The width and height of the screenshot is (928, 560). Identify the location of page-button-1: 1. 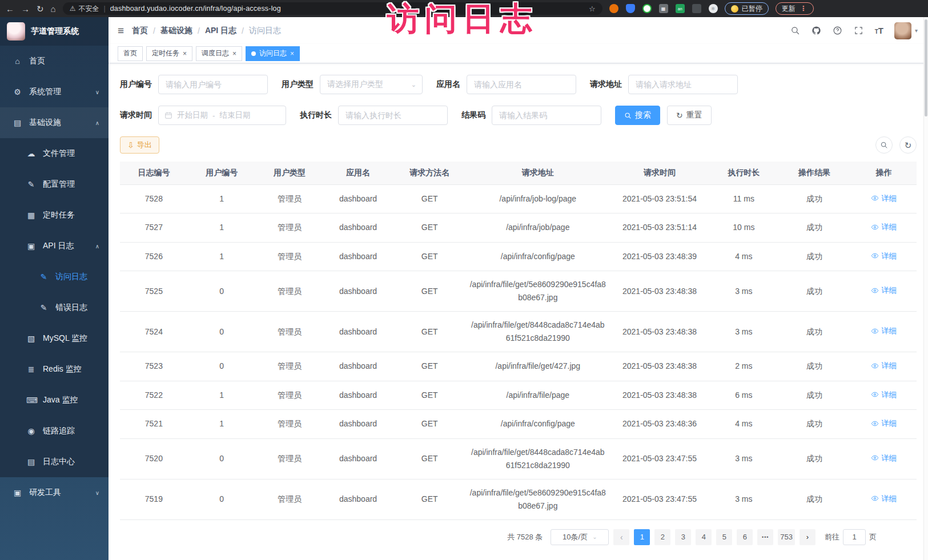
(642, 537).